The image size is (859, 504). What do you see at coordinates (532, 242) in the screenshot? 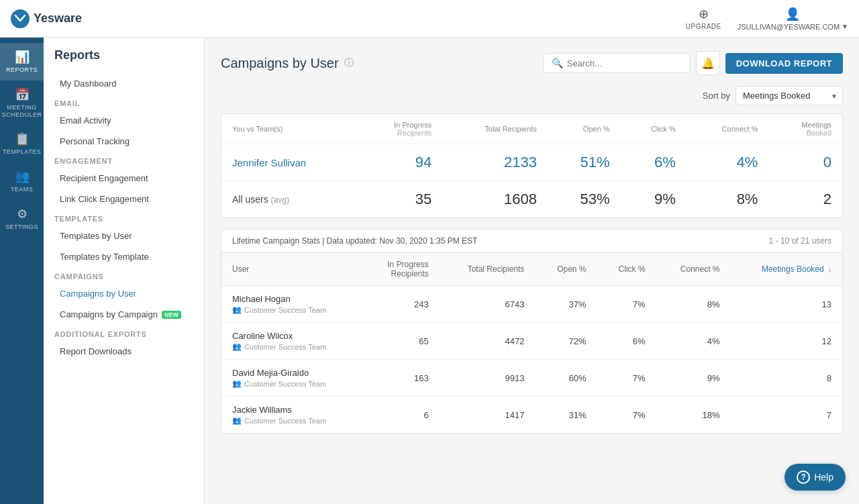
I see `data-card-header: Lifetime Campaign Stats | Data updated: …` at bounding box center [532, 242].